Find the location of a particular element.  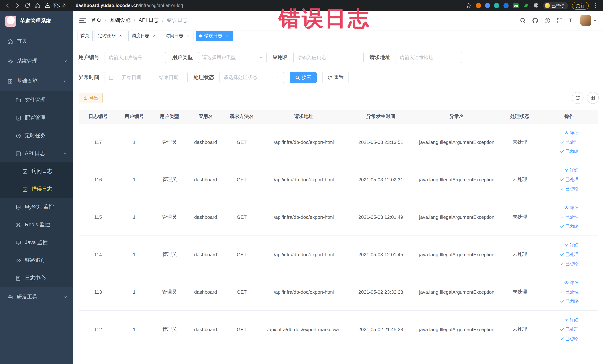

avatar is located at coordinates (586, 21).